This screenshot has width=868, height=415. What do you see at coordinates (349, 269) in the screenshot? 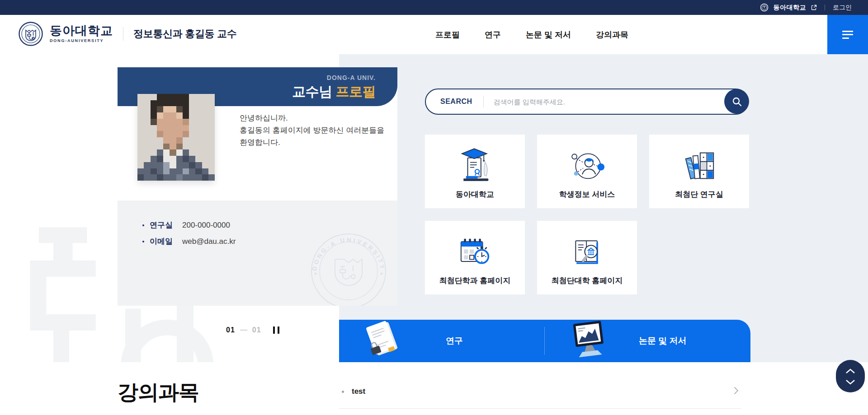
I see `university-seal-watermark: DONG-A UNIVERSITY` at bounding box center [349, 269].